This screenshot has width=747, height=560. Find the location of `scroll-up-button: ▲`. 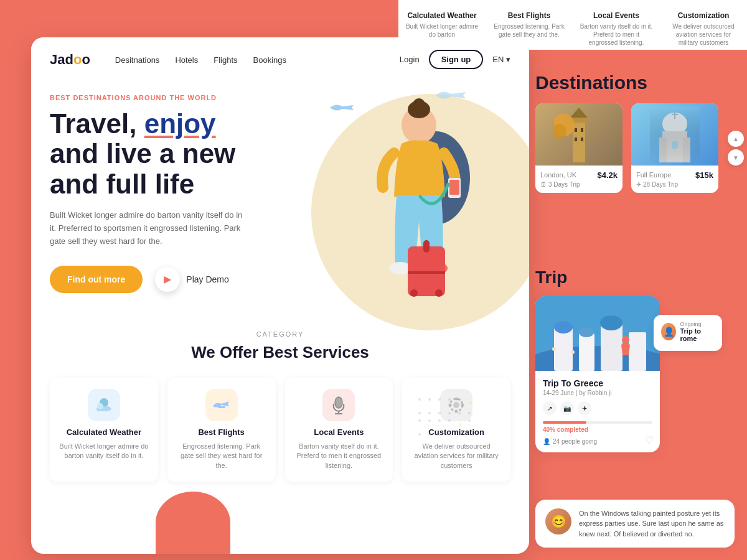

scroll-up-button: ▲ is located at coordinates (736, 139).